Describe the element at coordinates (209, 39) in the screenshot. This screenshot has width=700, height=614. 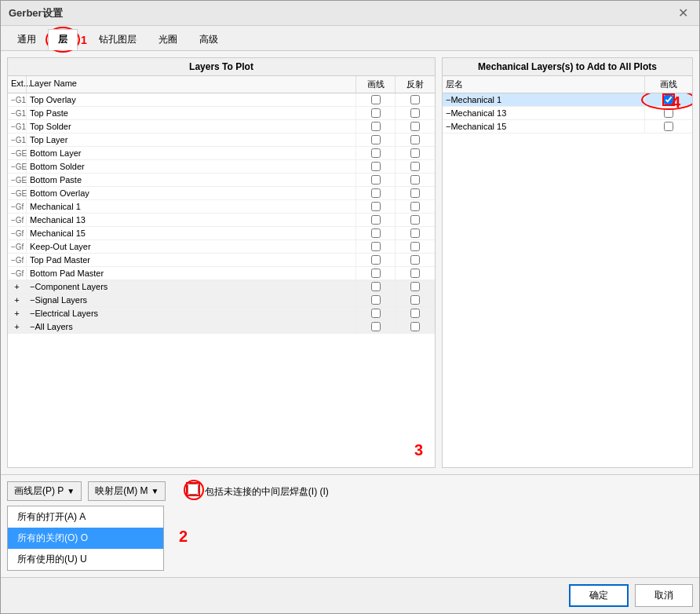
I see `tab-advanced: 高级` at that location.